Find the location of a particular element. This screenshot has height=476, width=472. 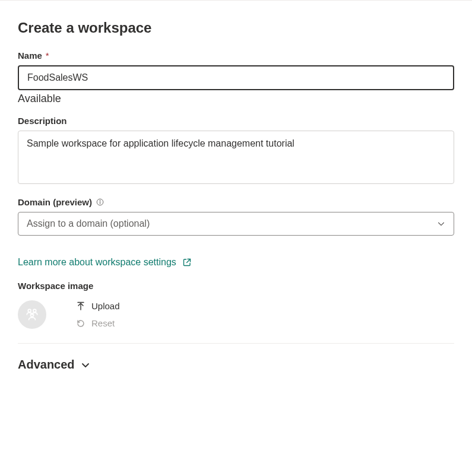

domain-label: Domain (preview) is located at coordinates (236, 202).